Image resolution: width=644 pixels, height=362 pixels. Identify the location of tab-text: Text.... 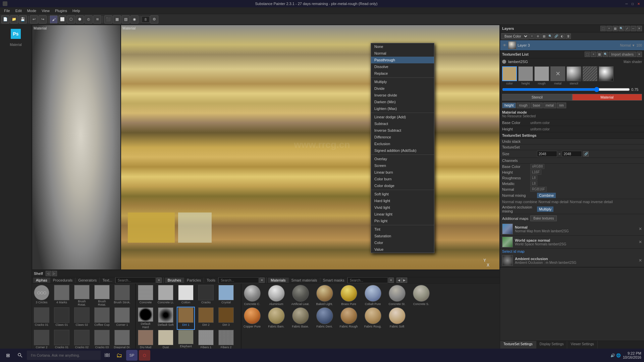
(107, 280).